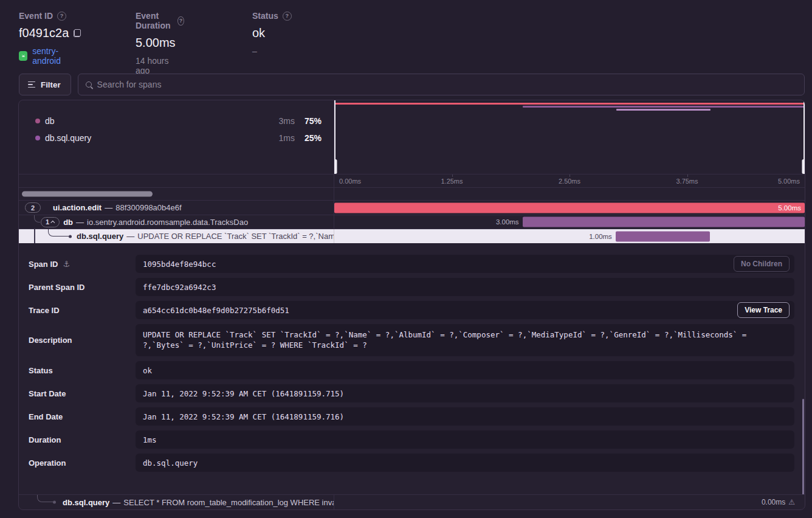  I want to click on status-label: Status, so click(265, 16).